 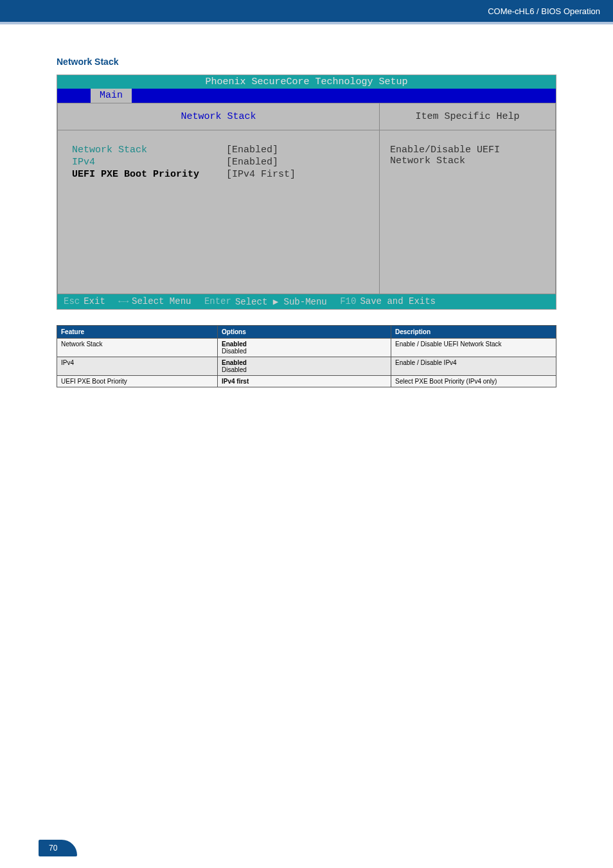 I want to click on th-options: Options, so click(x=305, y=332).